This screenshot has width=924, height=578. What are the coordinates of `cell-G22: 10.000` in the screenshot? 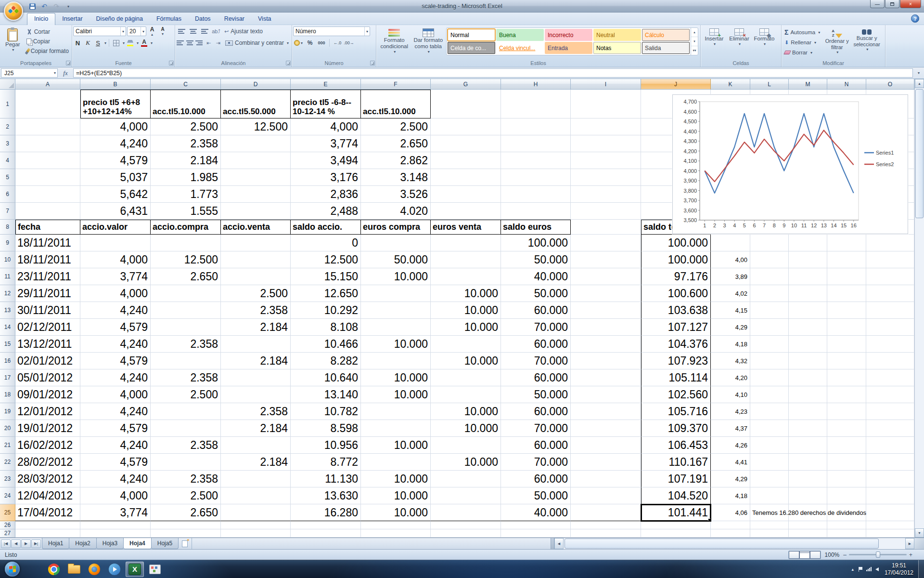 It's located at (466, 462).